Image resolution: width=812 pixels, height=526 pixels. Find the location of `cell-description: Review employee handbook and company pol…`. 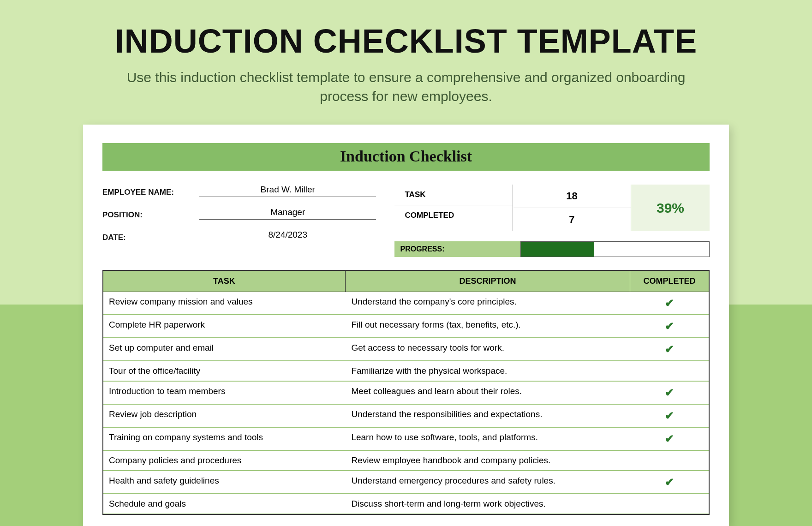

cell-description: Review employee handbook and company pol… is located at coordinates (488, 460).